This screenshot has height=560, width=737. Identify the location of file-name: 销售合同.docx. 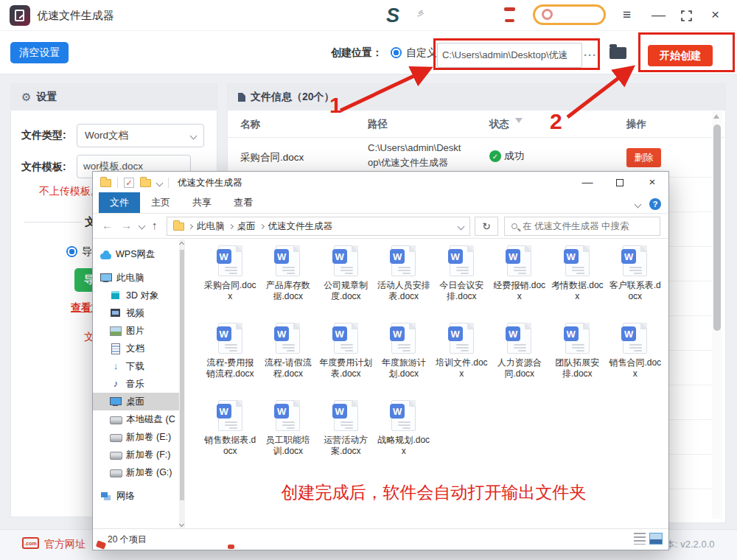
(635, 368).